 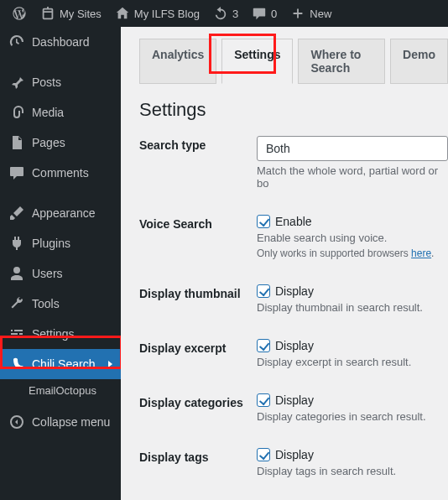 I want to click on desc-voice-search-2: Only works in supported browsers here., so click(x=352, y=253).